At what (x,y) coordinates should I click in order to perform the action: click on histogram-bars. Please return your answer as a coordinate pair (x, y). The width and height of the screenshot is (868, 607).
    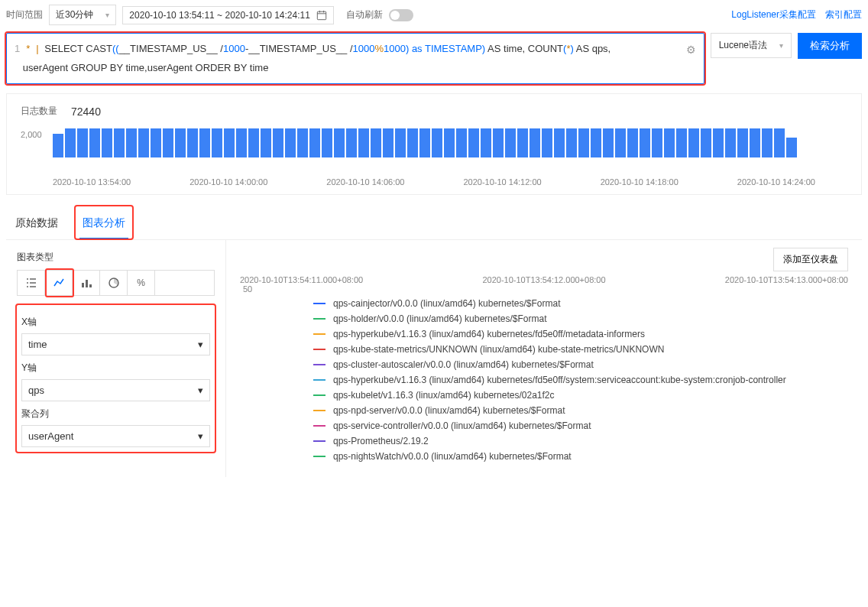
    Looking at the image, I should click on (450, 142).